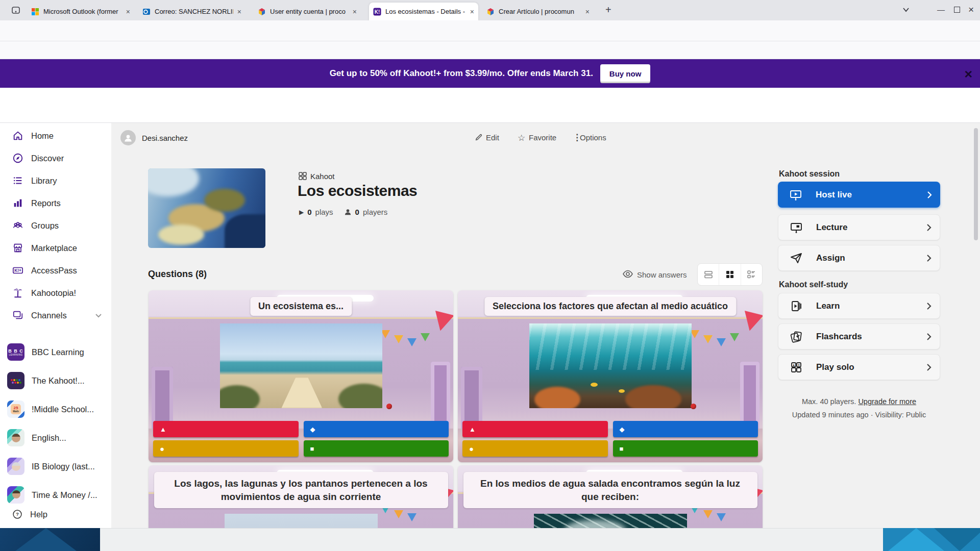 Image resolution: width=980 pixels, height=551 pixels. I want to click on player-icon, so click(348, 212).